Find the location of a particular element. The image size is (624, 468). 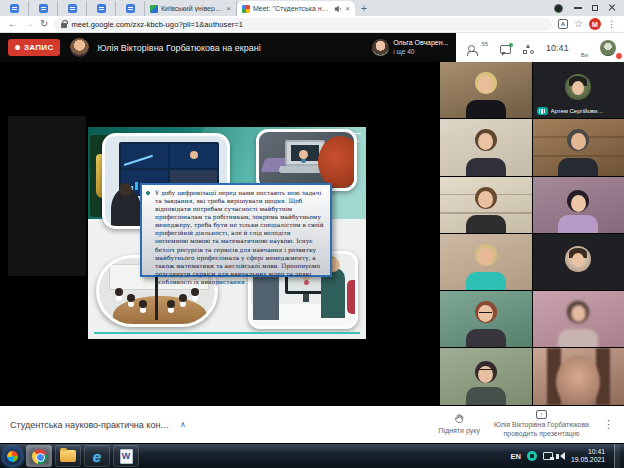

language-indicator: EN is located at coordinates (516, 456).